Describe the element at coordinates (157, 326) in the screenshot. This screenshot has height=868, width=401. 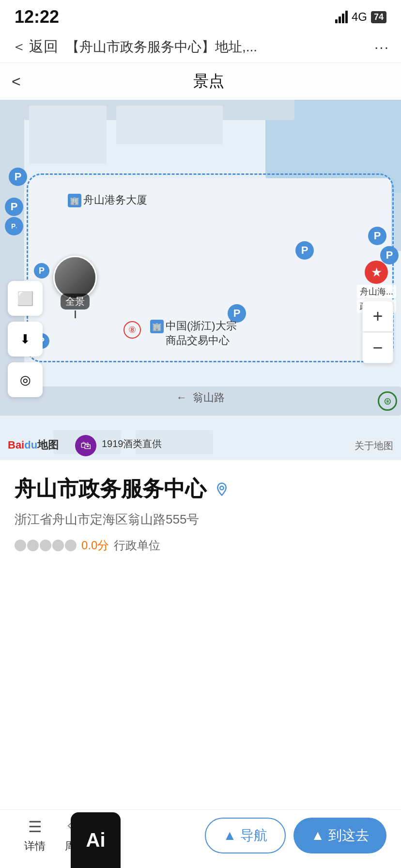
I see `trade-center-icon: 🏢` at that location.